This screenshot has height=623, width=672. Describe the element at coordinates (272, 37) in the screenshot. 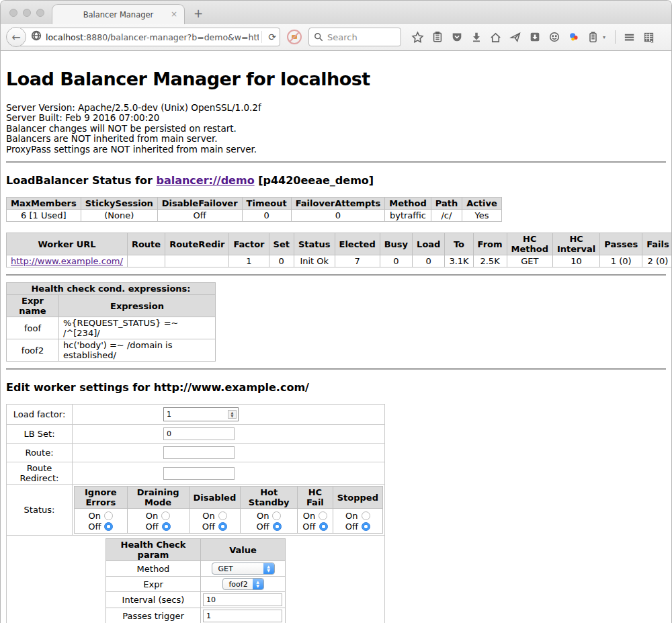

I see `reload-button: ⟳` at that location.